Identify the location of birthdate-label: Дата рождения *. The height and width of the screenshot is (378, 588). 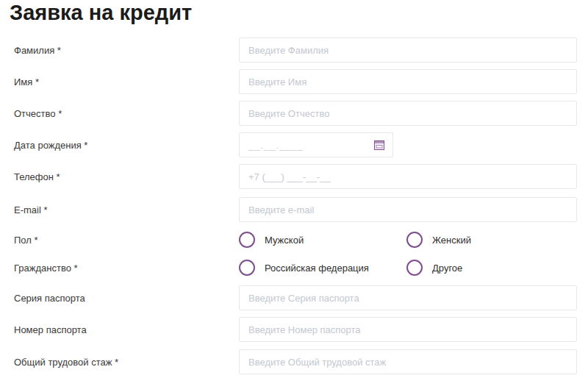
(51, 146).